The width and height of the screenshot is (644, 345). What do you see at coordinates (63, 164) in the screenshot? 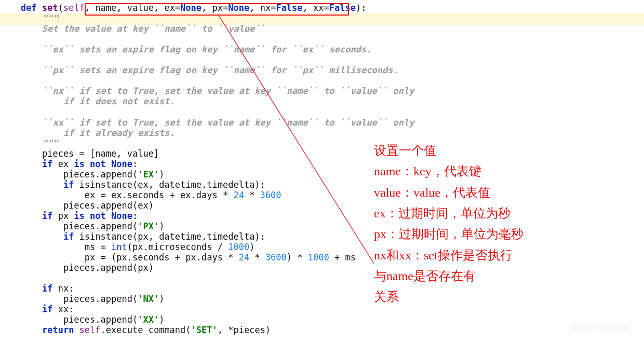
I see `if1-var: ex` at bounding box center [63, 164].